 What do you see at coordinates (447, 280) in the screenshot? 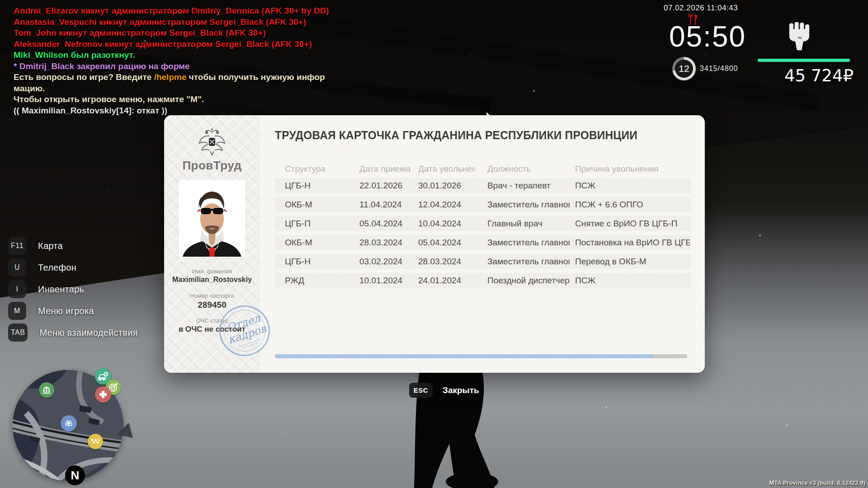
I see `fire-date-cell: 24.01.2024` at bounding box center [447, 280].